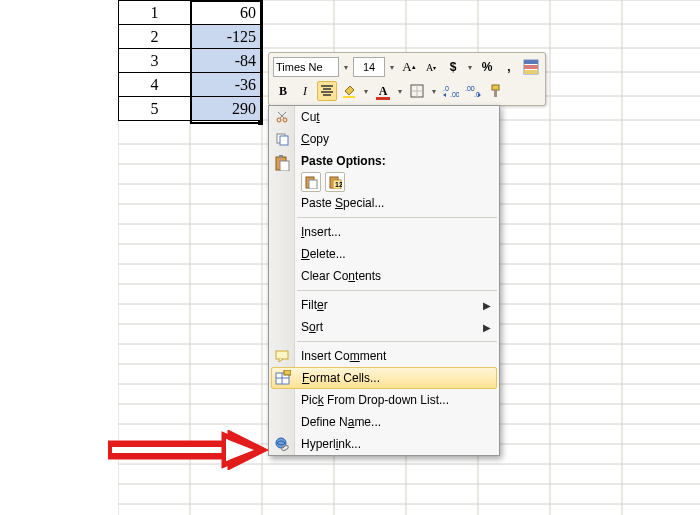 This screenshot has height=515, width=700. What do you see at coordinates (473, 91) in the screenshot?
I see `dec-decimal-icon: .00.0` at bounding box center [473, 91].